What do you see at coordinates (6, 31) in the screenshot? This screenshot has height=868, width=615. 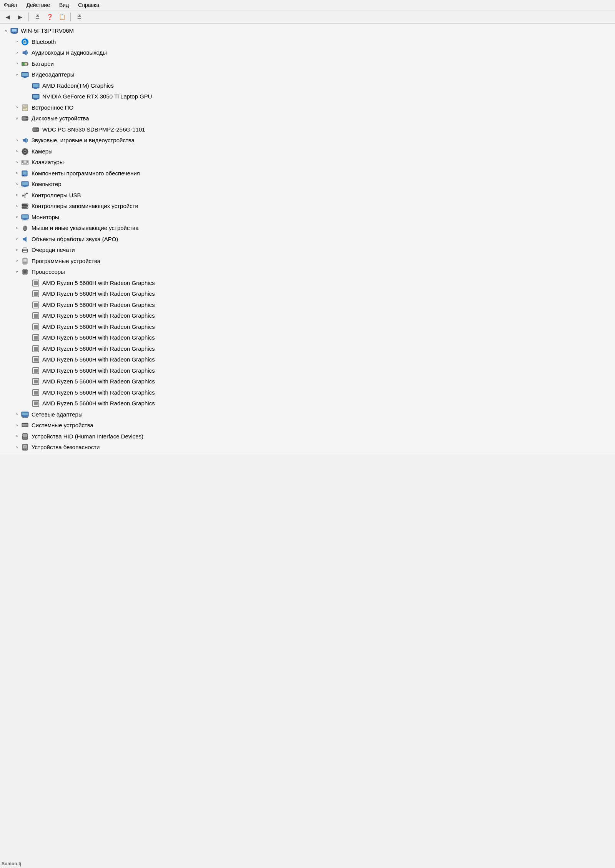 I see `root-expand-icon: v` at bounding box center [6, 31].